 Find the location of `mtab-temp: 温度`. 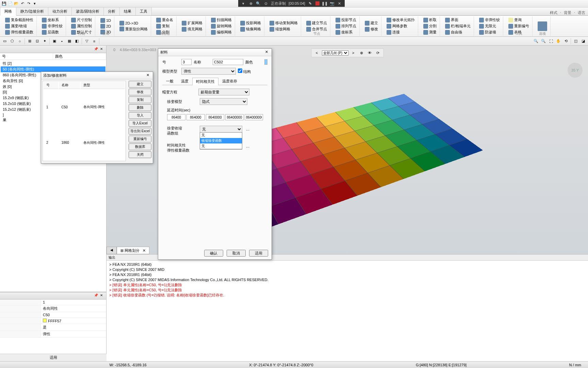

mtab-temp: 温度 is located at coordinates (185, 81).